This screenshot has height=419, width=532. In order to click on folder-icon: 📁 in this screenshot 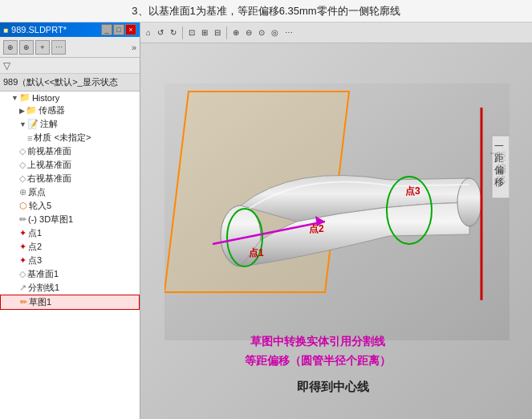, I will do `click(25, 98)`.